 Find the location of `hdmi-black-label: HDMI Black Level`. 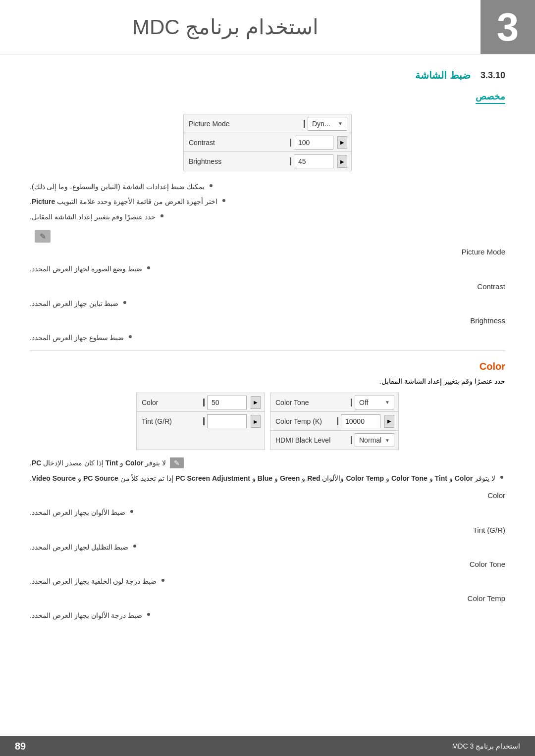

hdmi-black-label: HDMI Black Level is located at coordinates (311, 440).